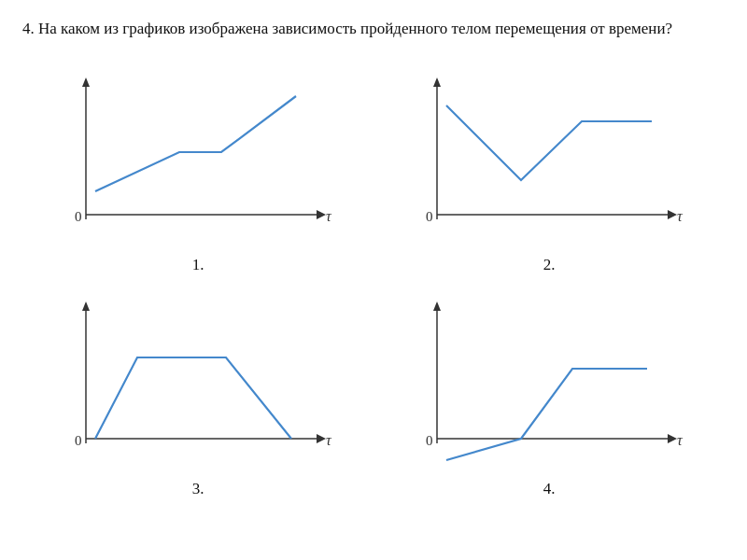 The width and height of the screenshot is (747, 560). What do you see at coordinates (198, 385) in the screenshot?
I see `graph-3: 0 τ` at bounding box center [198, 385].